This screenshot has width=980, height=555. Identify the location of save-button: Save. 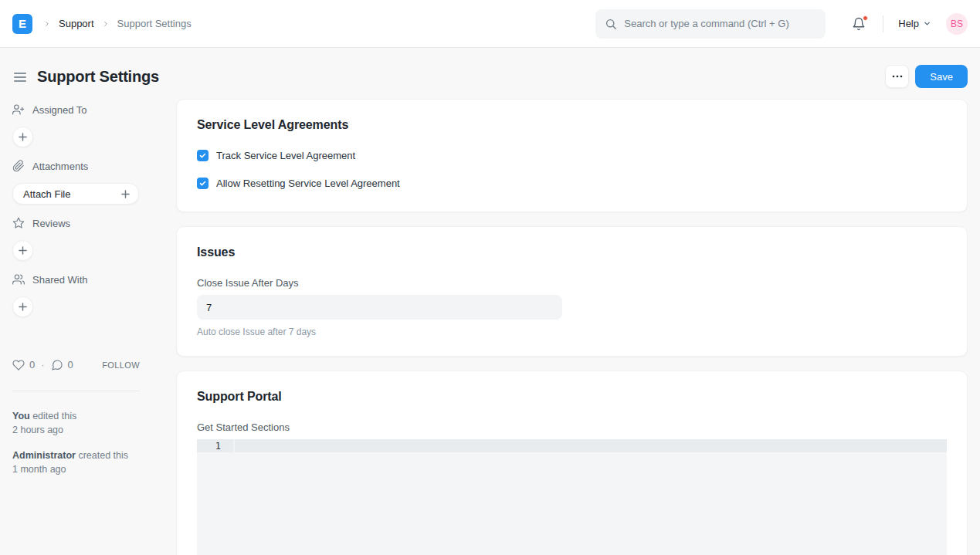
(941, 76).